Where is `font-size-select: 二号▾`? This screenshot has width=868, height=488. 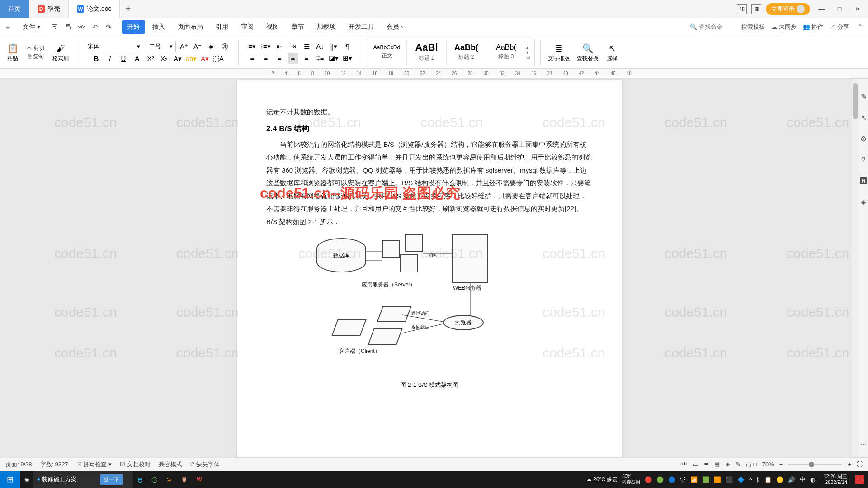
font-size-select: 二号▾ is located at coordinates (161, 47).